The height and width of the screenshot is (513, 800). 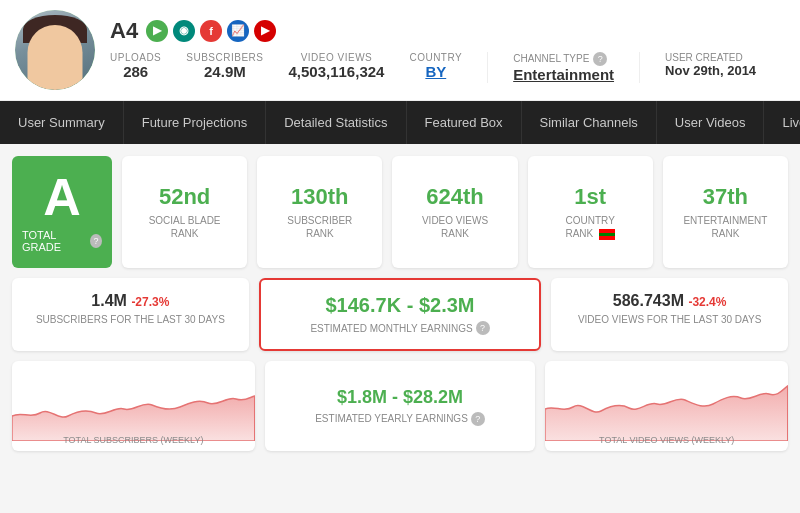 I want to click on user-created: USER CREATED Nov 29th, 2014, so click(x=710, y=65).